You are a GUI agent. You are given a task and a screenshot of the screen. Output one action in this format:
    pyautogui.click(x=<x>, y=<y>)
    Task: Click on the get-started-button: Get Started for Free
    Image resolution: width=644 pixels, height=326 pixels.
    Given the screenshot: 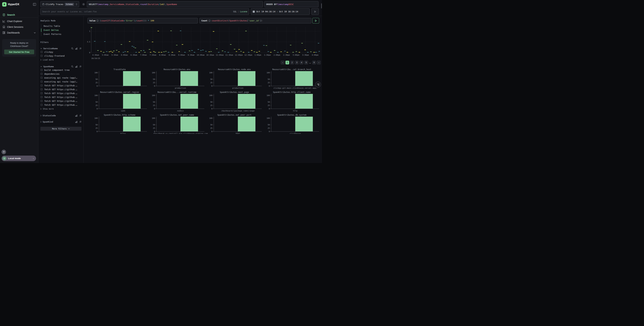 What is the action you would take?
    pyautogui.click(x=19, y=52)
    